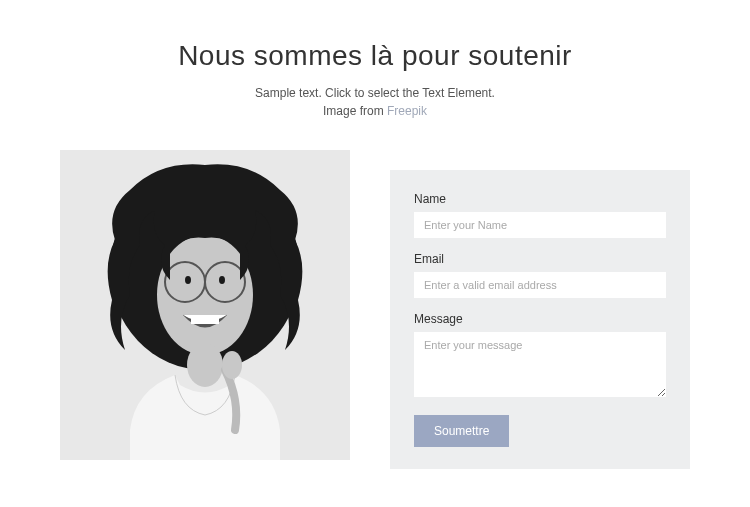 Image resolution: width=750 pixels, height=507 pixels. What do you see at coordinates (540, 199) in the screenshot?
I see `name-label: Name` at bounding box center [540, 199].